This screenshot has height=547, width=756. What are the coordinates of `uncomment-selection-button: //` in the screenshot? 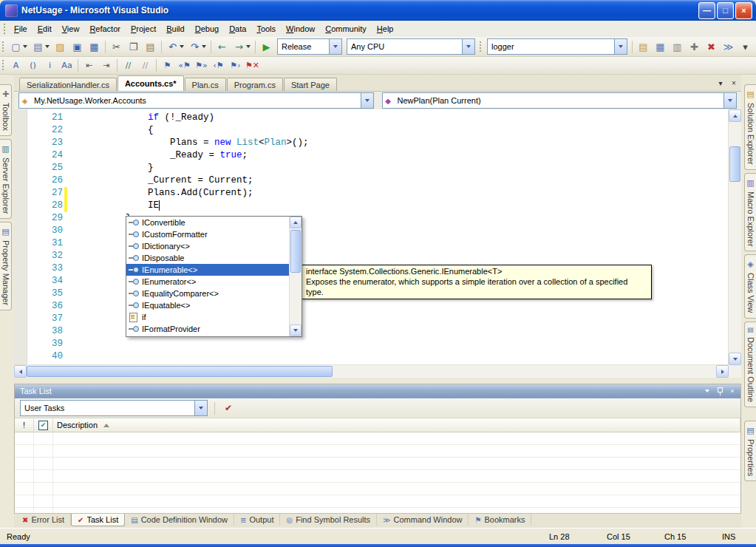 It's located at (145, 66).